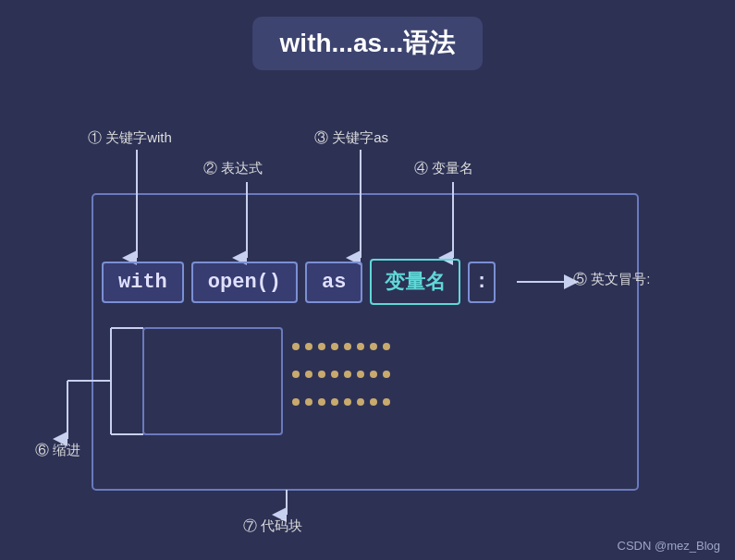 The height and width of the screenshot is (560, 735). What do you see at coordinates (481, 283) in the screenshot?
I see `colon: :` at bounding box center [481, 283].